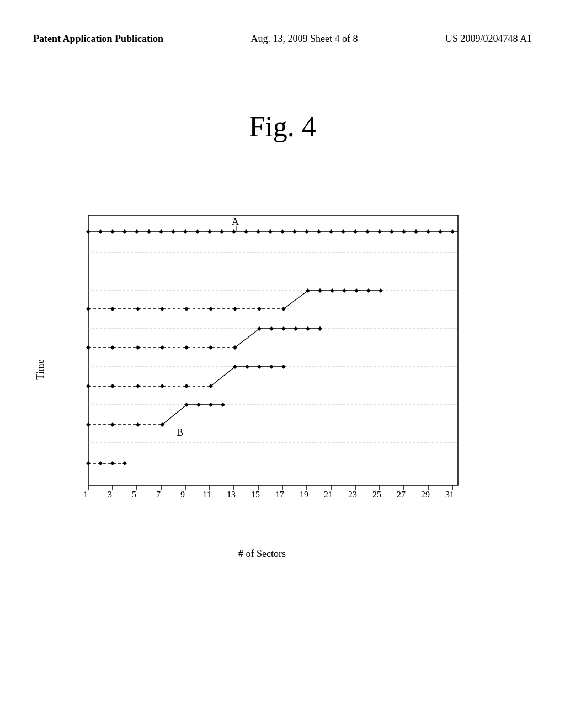  What do you see at coordinates (328, 494) in the screenshot?
I see `svg-text: 21` at bounding box center [328, 494].